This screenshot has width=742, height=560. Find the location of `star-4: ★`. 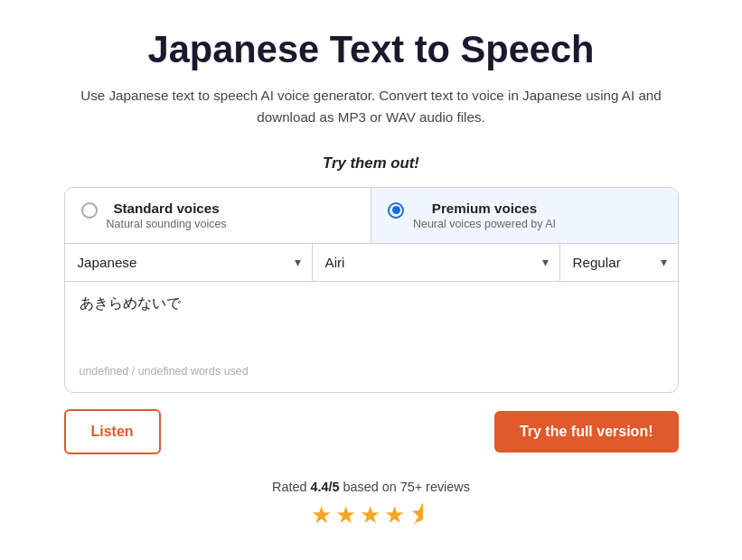

star-4: ★ is located at coordinates (394, 515).